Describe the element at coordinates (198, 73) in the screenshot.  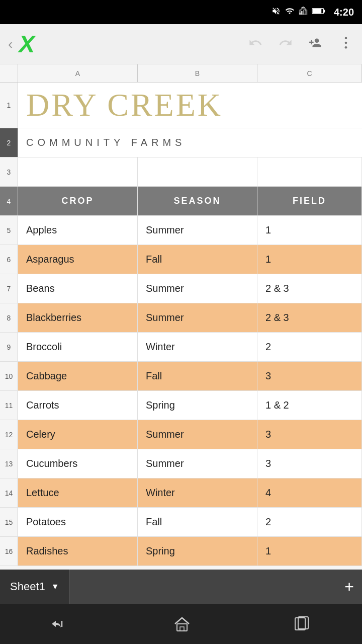
I see `column-header-b: B` at that location.